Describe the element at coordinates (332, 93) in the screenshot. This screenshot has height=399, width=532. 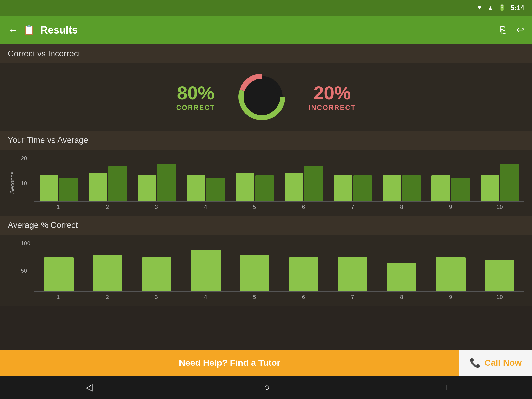
I see `incorrect-percent: 20%` at that location.